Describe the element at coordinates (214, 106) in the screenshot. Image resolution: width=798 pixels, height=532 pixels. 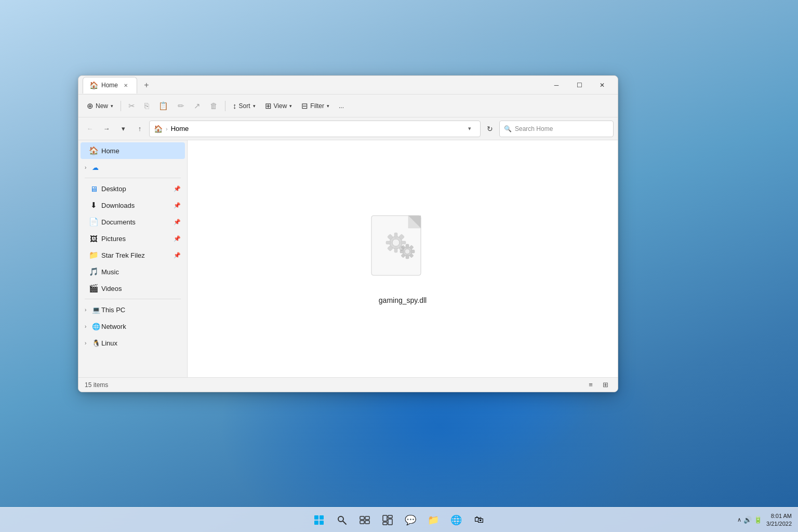
I see `delete-button: 🗑` at that location.